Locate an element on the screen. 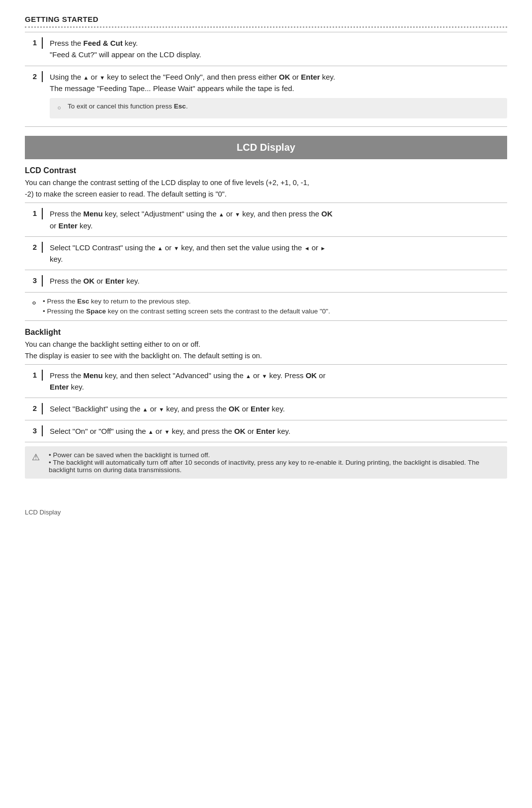  lcs2-t3: key, and then set the value using the is located at coordinates (242, 248).